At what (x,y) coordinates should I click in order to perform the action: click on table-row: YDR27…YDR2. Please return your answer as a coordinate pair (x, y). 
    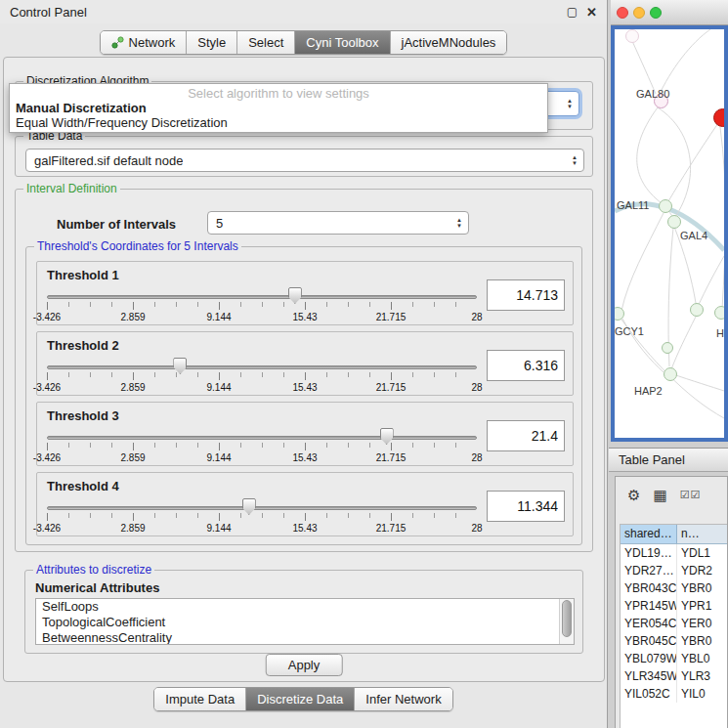
    Looking at the image, I should click on (674, 571).